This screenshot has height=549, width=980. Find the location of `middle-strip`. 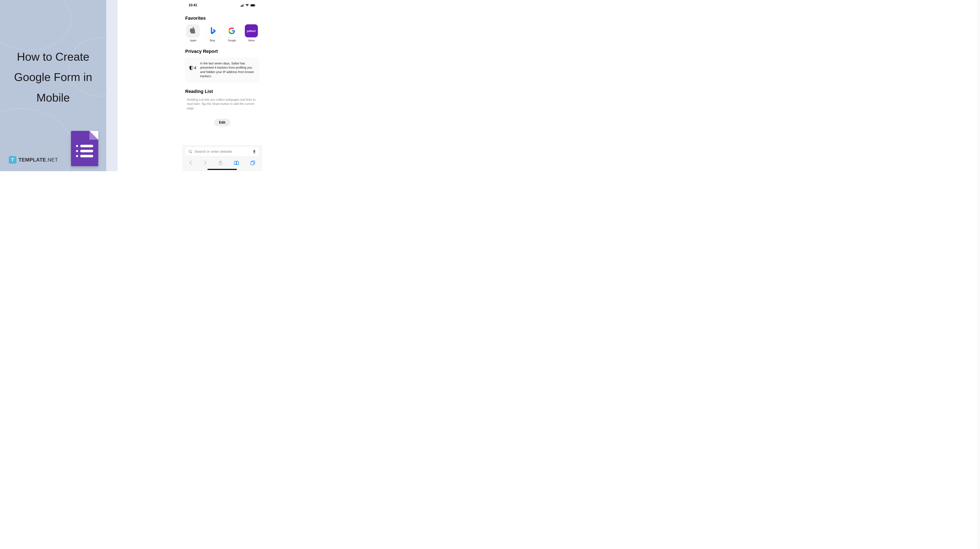

middle-strip is located at coordinates (112, 86).